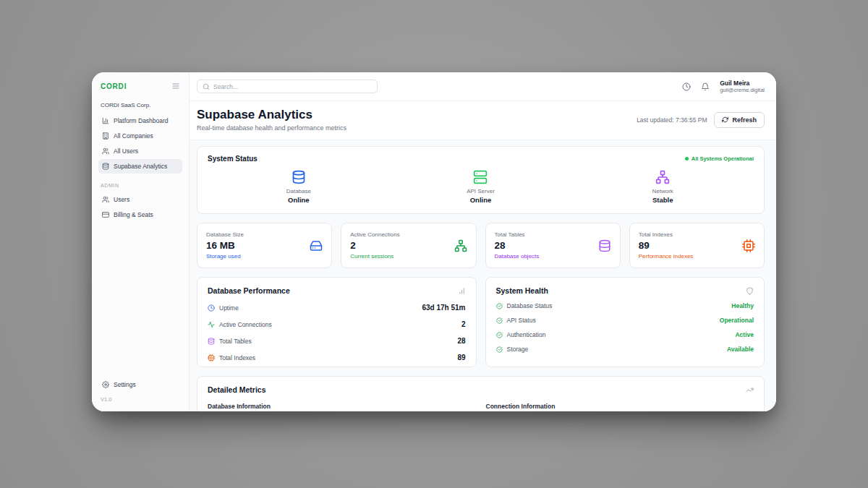 The height and width of the screenshot is (488, 868). What do you see at coordinates (719, 159) in the screenshot?
I see `status-badge: All Systems Operational` at bounding box center [719, 159].